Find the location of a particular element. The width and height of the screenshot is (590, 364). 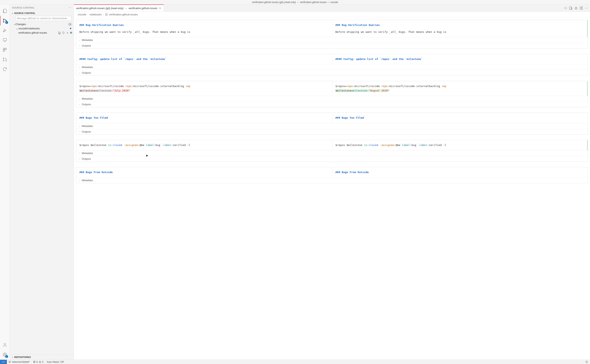

split-editor-icon is located at coordinates (581, 8).